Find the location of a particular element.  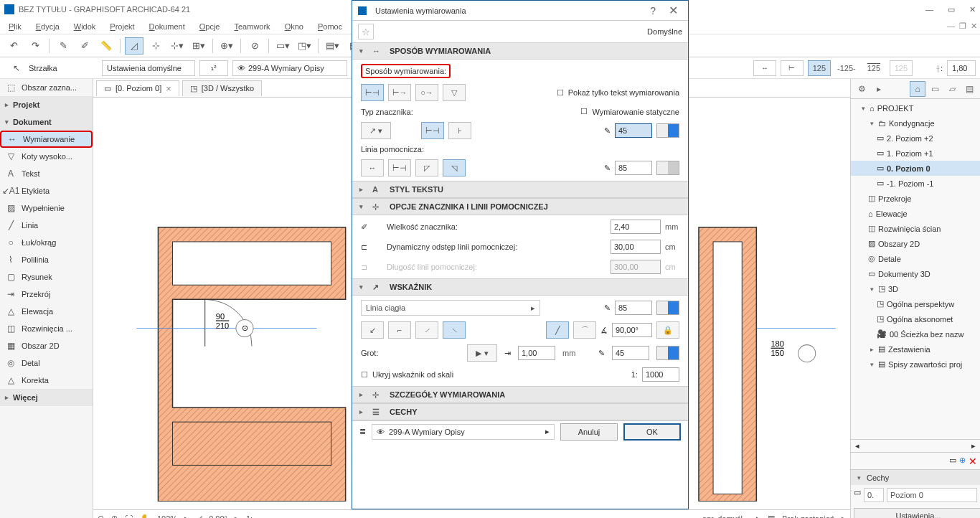

marker-pen-input: 45 is located at coordinates (633, 131).